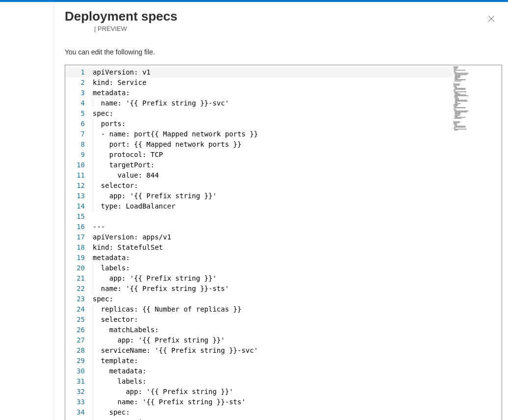  I want to click on code-line: 32 app: '{{ Prefix string }}', so click(283, 392).